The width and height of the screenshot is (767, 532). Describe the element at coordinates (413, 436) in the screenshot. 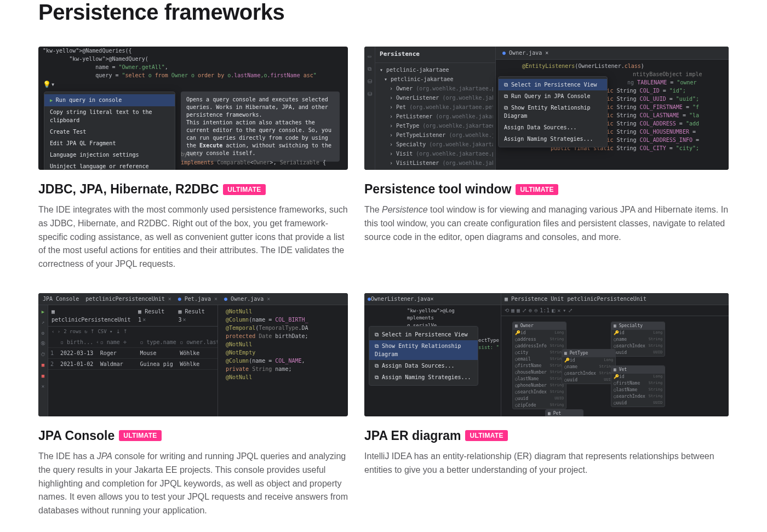

I see `card-title: JPA ER diagram` at that location.